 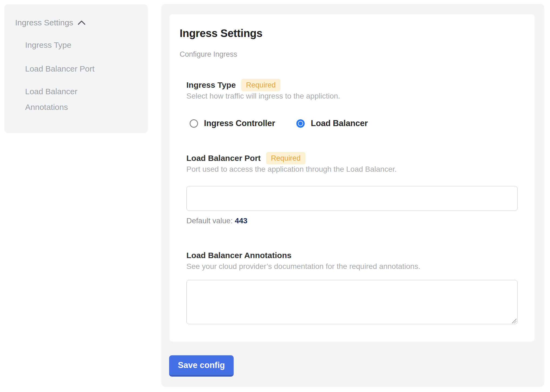 What do you see at coordinates (70, 77) in the screenshot?
I see `sidebar-item-list: Ingress Type Load Balancer Port Load Bal…` at bounding box center [70, 77].